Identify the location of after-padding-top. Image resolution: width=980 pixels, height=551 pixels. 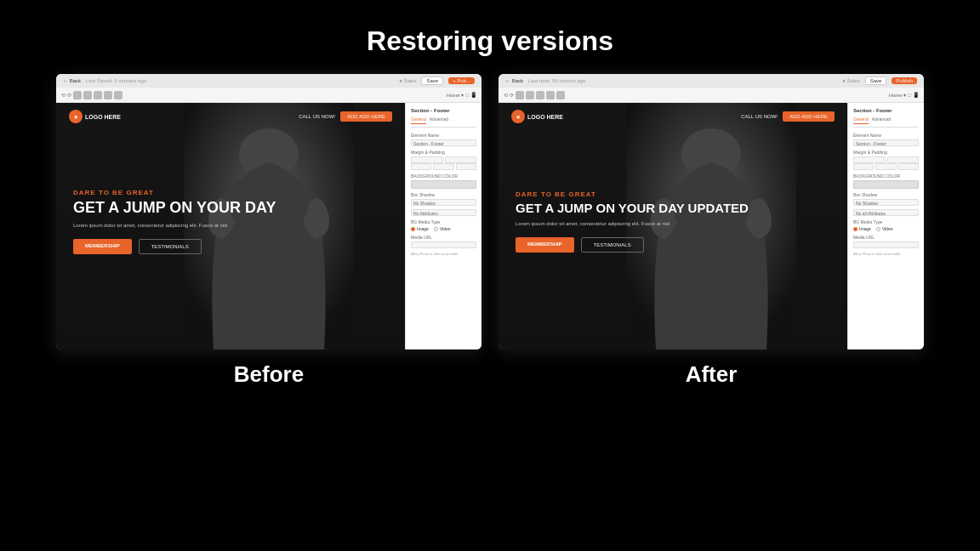
(903, 160).